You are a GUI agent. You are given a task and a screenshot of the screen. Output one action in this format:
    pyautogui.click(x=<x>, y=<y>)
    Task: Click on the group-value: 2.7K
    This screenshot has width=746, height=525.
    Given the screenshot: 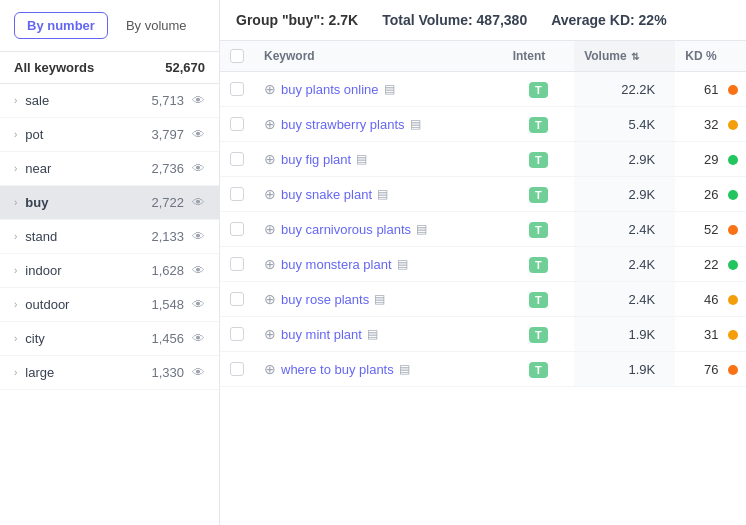 What is the action you would take?
    pyautogui.click(x=344, y=20)
    